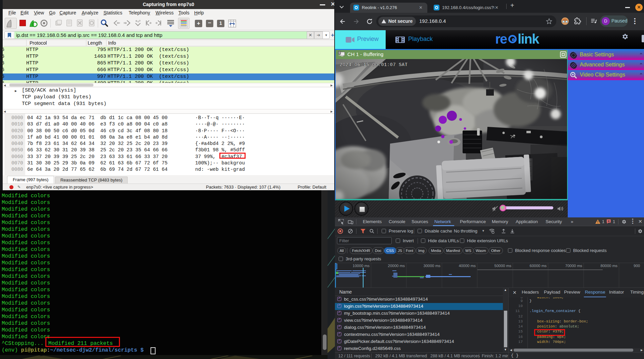  I want to click on svg-text: 2024/06/15 00:01:07 SAT, so click(374, 65).